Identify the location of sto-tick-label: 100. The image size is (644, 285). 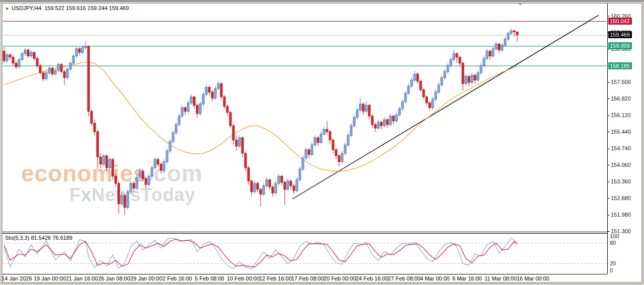
(614, 236).